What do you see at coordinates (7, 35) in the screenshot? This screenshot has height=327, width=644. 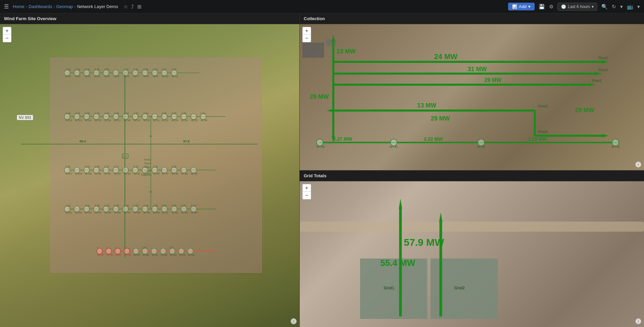 I see `zoom-controls: + −` at bounding box center [7, 35].